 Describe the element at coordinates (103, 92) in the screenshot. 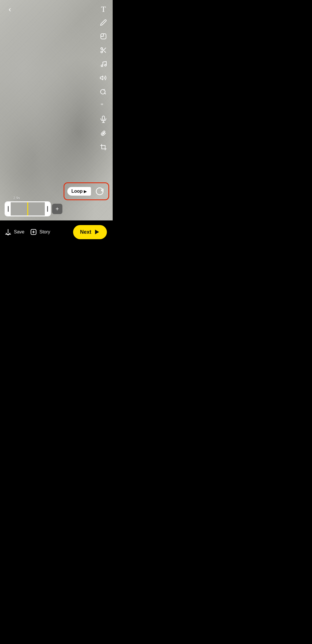

I see `lens-icon` at that location.